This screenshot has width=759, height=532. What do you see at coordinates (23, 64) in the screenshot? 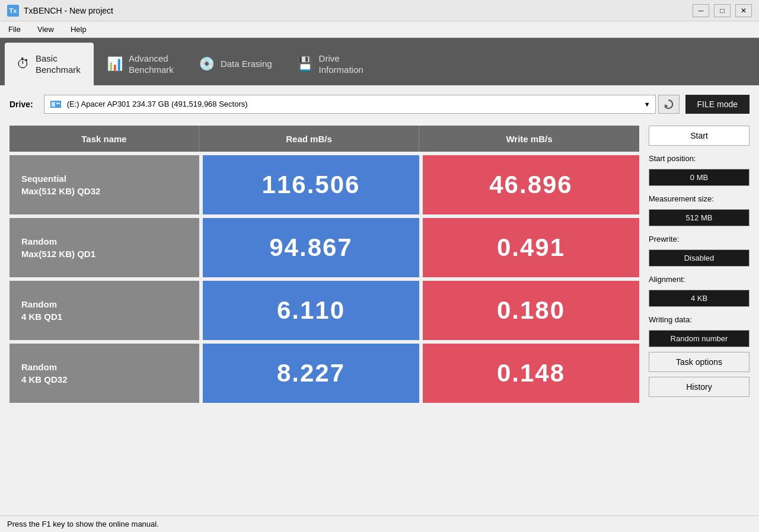
I see `basic-benchmark-icon: ⏱` at bounding box center [23, 64].